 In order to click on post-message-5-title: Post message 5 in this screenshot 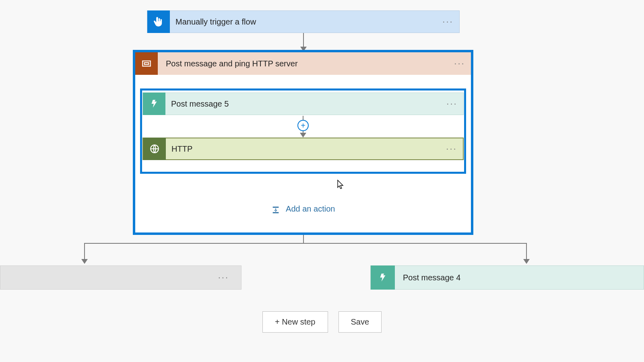, I will do `click(303, 104)`.